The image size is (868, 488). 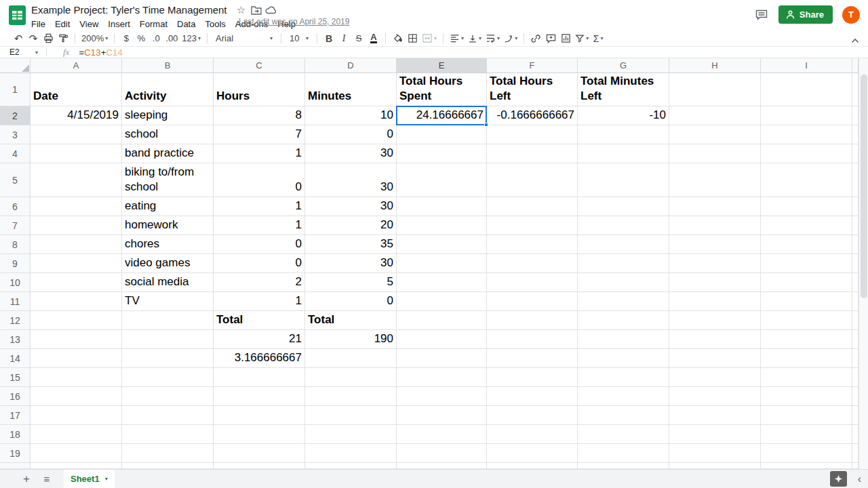 What do you see at coordinates (241, 10) in the screenshot?
I see `star-icon: ☆` at bounding box center [241, 10].